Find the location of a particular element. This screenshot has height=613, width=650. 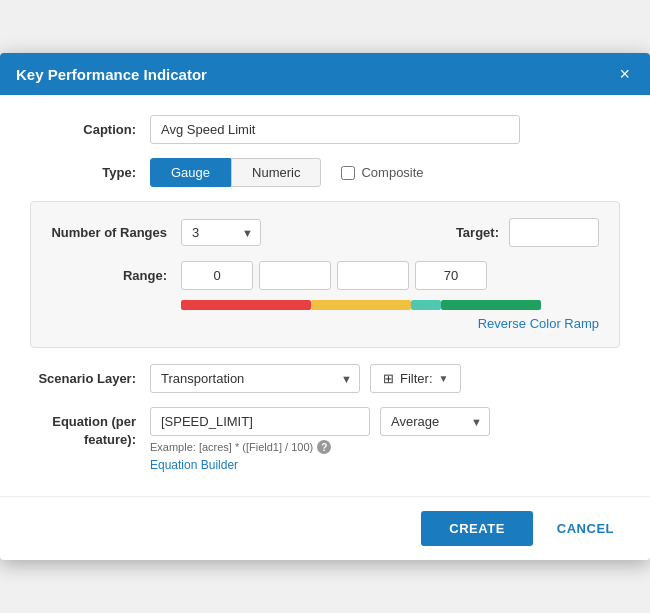

scenario-layer-label: Scenario Layer: is located at coordinates (90, 378).